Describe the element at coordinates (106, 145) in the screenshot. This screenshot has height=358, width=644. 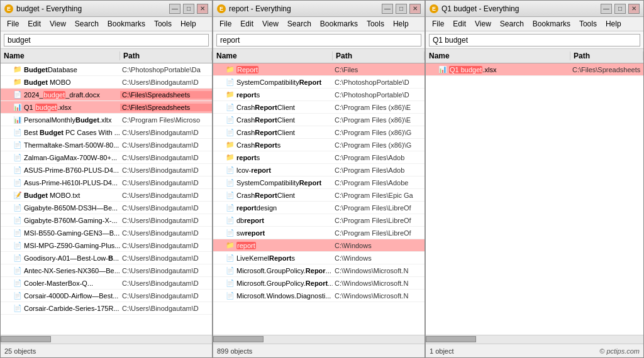
I see `table-row: Thermaltake-Smart-500W-80... C:\Users\Bi…` at that location.